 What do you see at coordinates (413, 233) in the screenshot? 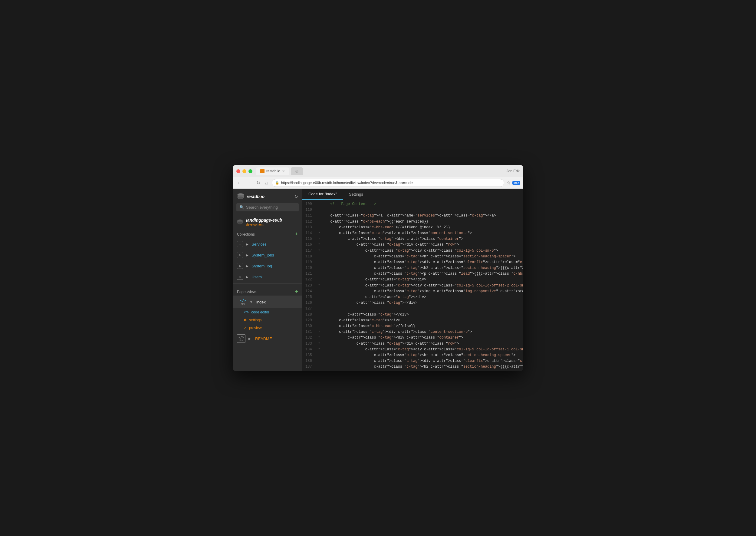
I see `table-row: 114▾ c-attr">class="c-tag"><div c-attr">…` at bounding box center [413, 233].